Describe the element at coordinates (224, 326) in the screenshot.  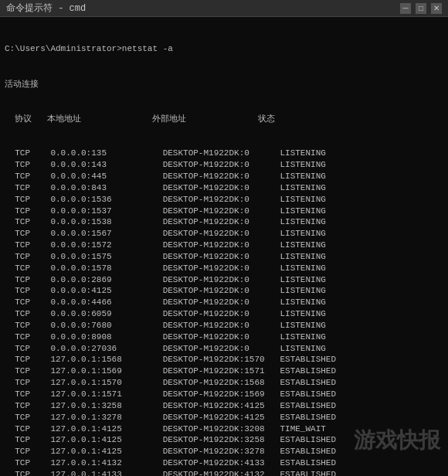
I see `table-row: TCP 0.0.0.0:7680 DESKTOP-M1922DK:0 LISTE…` at that location.